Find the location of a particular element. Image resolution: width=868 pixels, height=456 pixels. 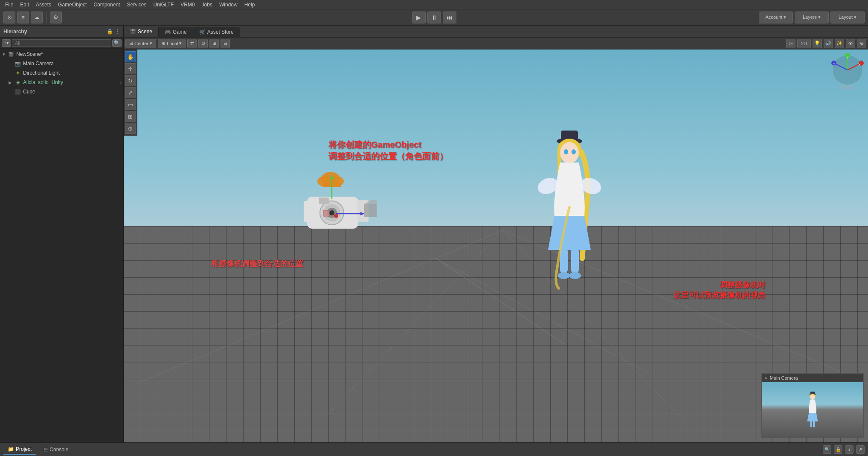

menu-file: File is located at coordinates (9, 5).